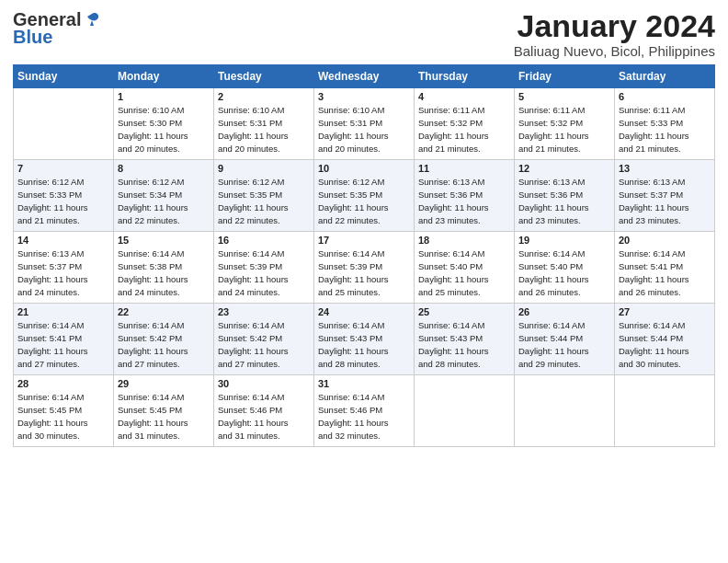 Image resolution: width=728 pixels, height=563 pixels. Describe the element at coordinates (265, 411) in the screenshot. I see `calendar-cell: 30Sunrise: 6:14 AM Sunset: 5:46 PM Dayli…` at that location.